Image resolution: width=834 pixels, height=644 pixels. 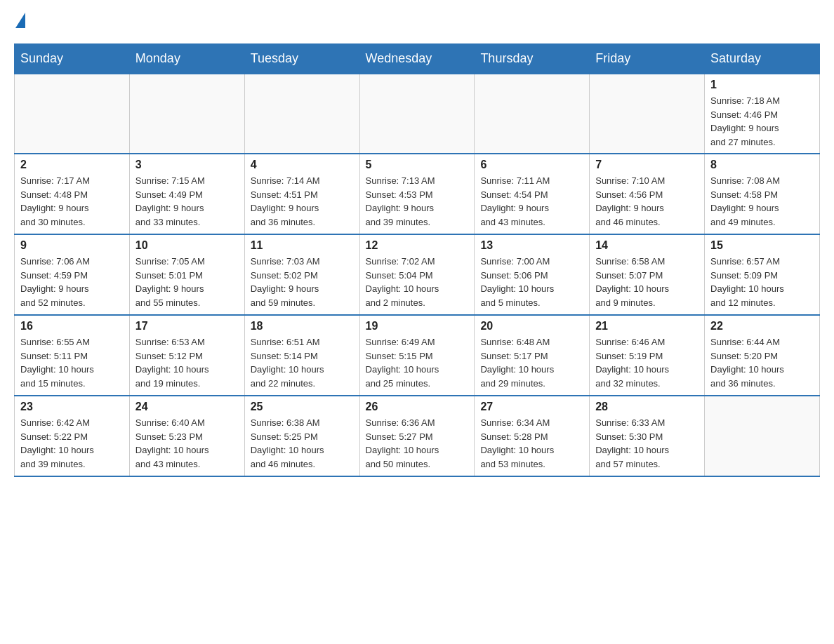 What do you see at coordinates (302, 282) in the screenshot?
I see `day-info: Sunrise: 7:03 AM Sunset: 5:02 PM Dayligh…` at bounding box center [302, 282].